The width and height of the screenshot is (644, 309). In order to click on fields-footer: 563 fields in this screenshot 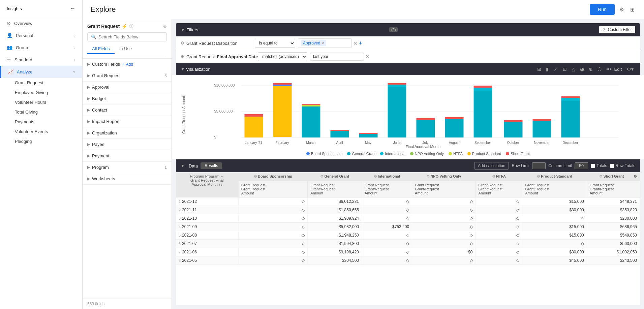, I will do `click(127, 304)`.